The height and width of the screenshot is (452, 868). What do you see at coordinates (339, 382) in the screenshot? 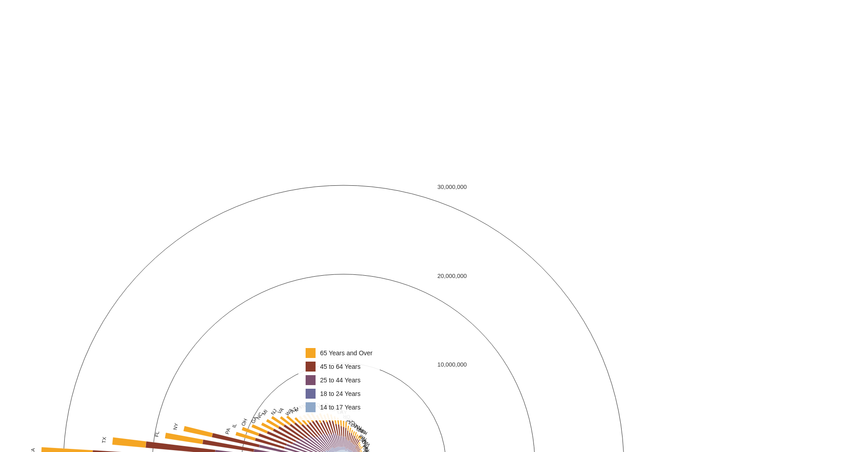
I see `chart-legend: 65 Years and Over 45 to 64 Years 25 to 4…` at bounding box center [339, 382].